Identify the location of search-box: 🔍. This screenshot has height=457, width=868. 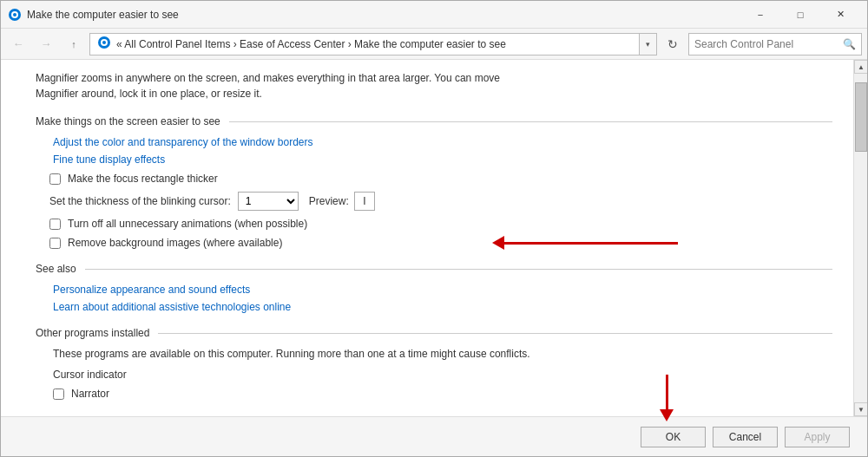
(775, 44).